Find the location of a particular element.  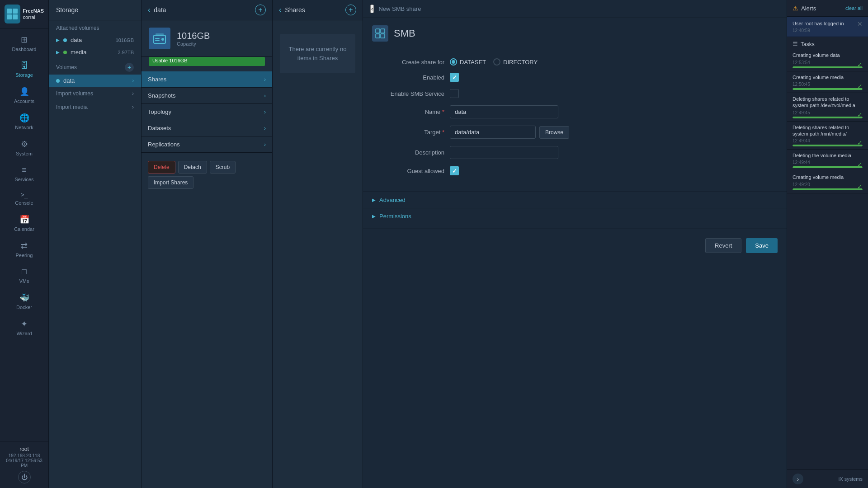

shares-add-button: + is located at coordinates (351, 10).